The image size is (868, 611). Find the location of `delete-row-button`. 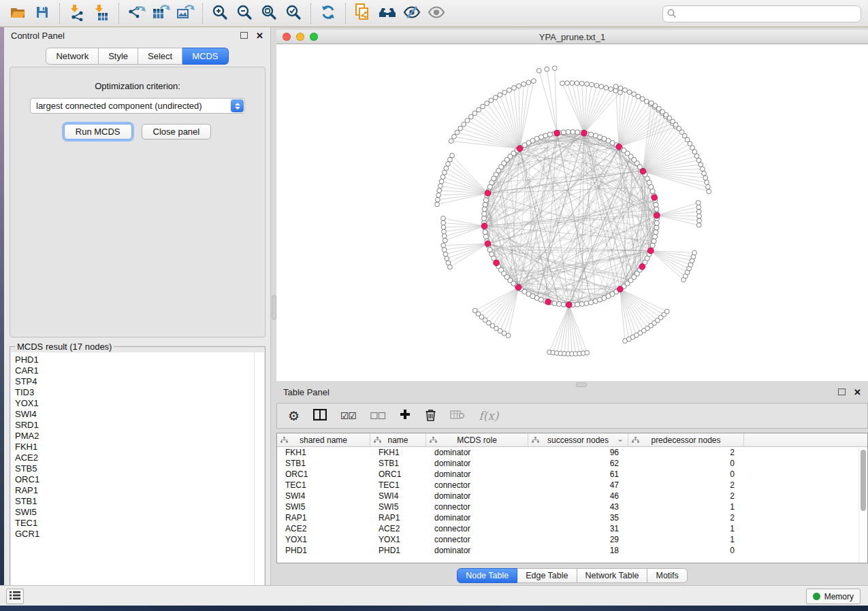

delete-row-button is located at coordinates (430, 416).